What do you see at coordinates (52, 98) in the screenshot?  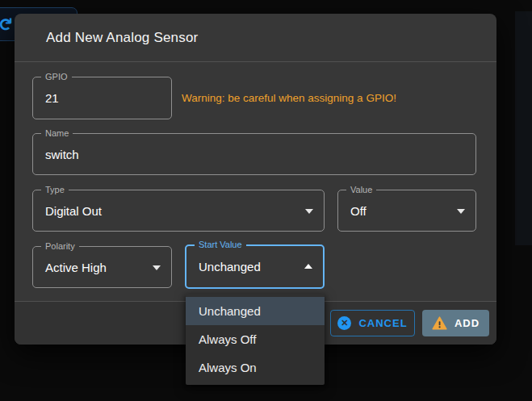 I see `gpio-value: 21` at bounding box center [52, 98].